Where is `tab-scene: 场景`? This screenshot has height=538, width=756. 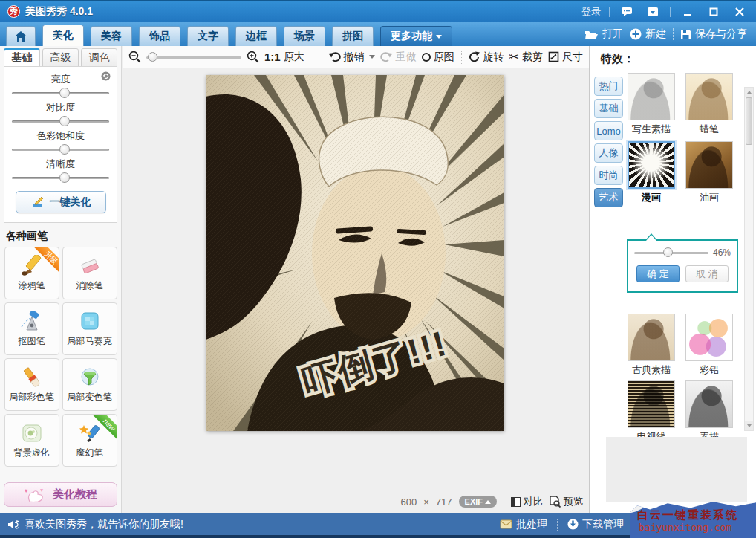
tab-scene: 场景 is located at coordinates (304, 36).